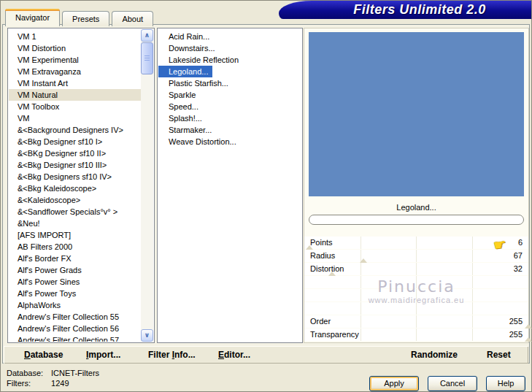 The image size is (532, 392). What do you see at coordinates (201, 60) in the screenshot?
I see `filter-item: Lakeside Reflection` at bounding box center [201, 60].